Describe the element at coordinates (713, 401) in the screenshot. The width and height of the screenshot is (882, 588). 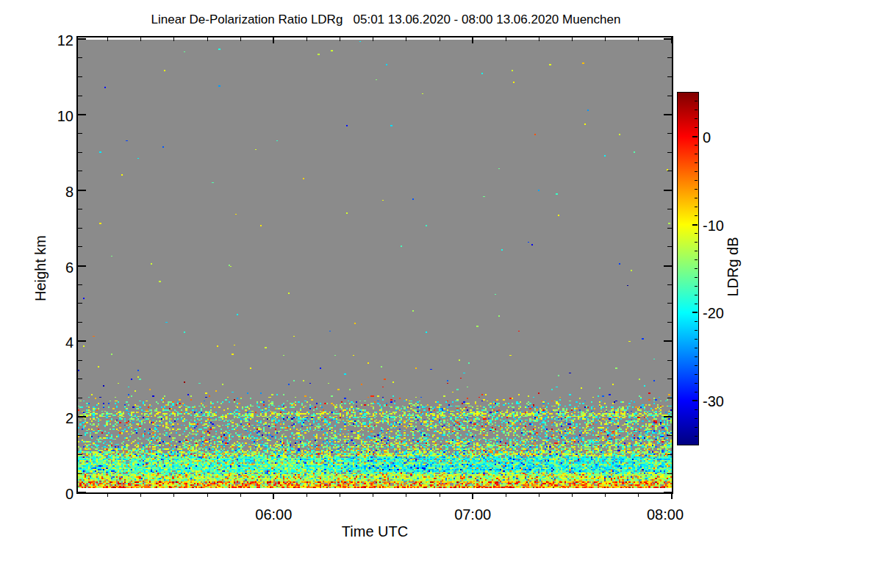
I see `colorbar-tick-label: -30` at that location.